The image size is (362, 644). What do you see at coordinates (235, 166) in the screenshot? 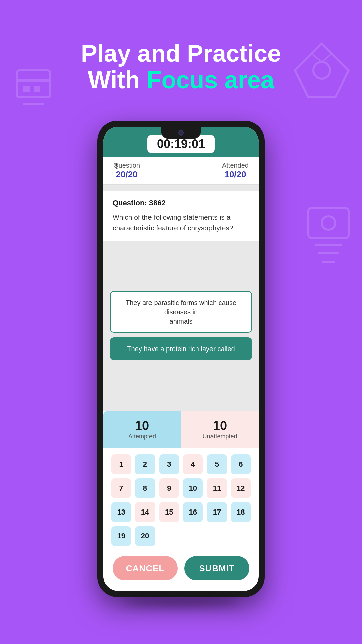
I see `attended-label: Attended` at bounding box center [235, 166].